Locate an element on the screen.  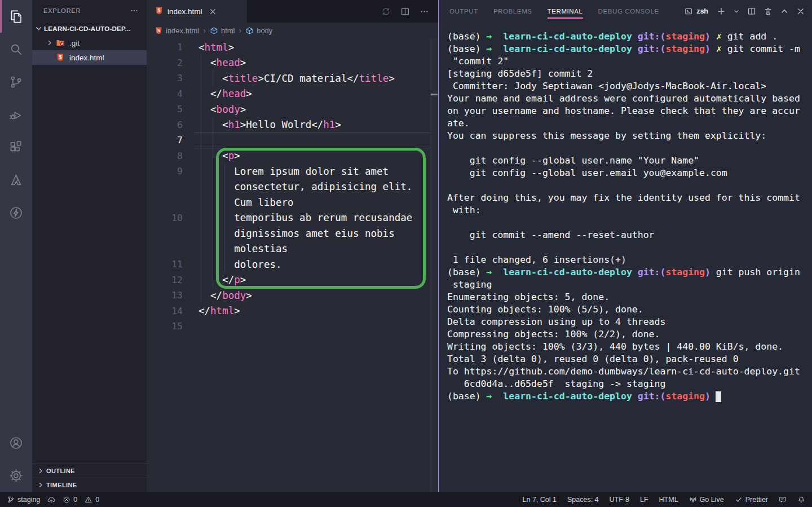
editor-tab-index-html: 5index.html is located at coordinates (197, 11).